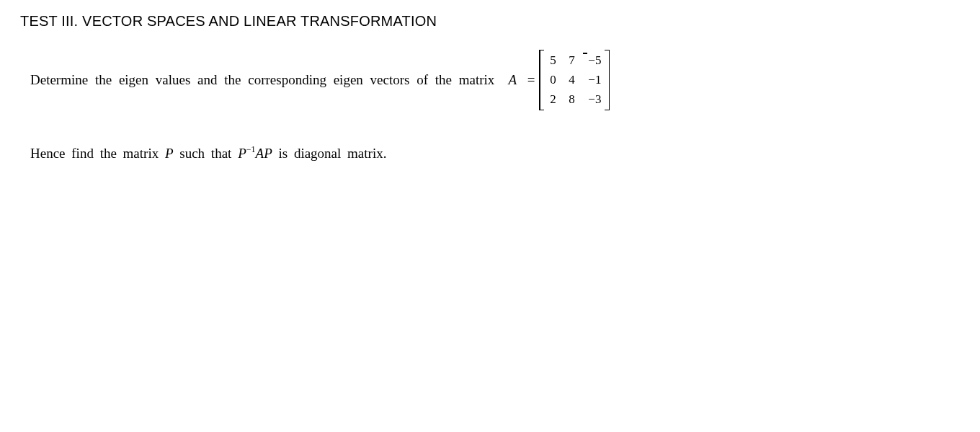 The width and height of the screenshot is (980, 432). Describe the element at coordinates (242, 153) in the screenshot. I see `symbol-P-inverse-P: P` at that location.